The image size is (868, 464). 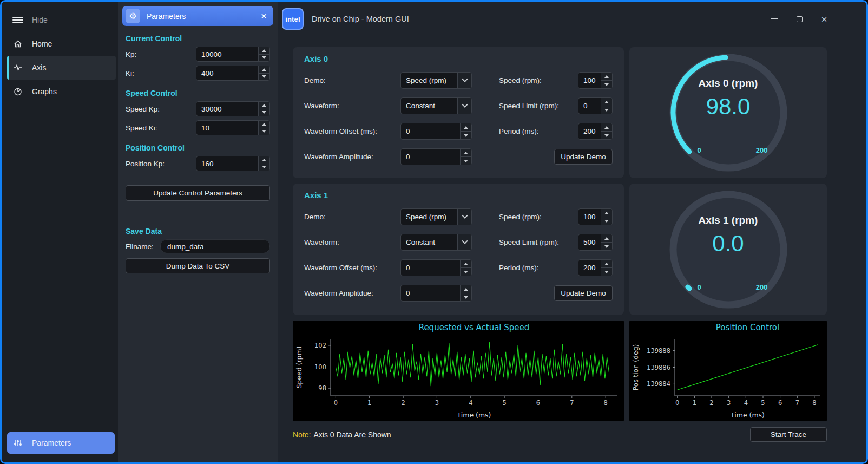 I want to click on sidebar-item-parameters: Parameters, so click(x=61, y=443).